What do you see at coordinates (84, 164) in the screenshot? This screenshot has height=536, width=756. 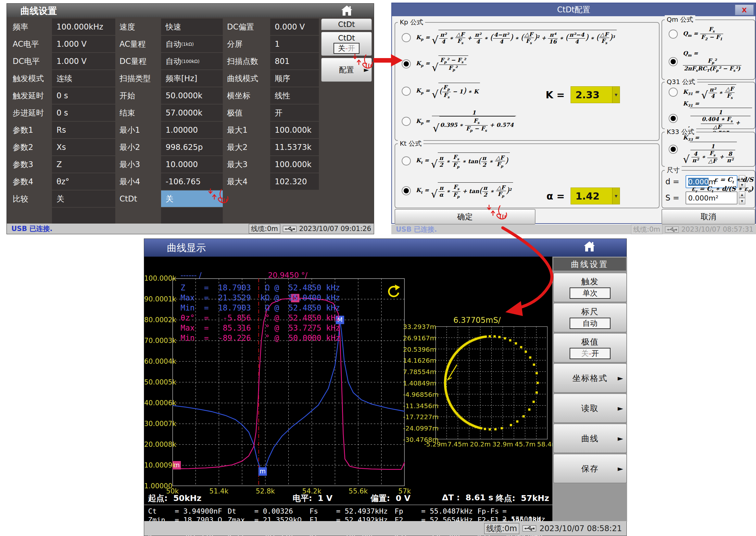 I see `setting-value: Z` at bounding box center [84, 164].